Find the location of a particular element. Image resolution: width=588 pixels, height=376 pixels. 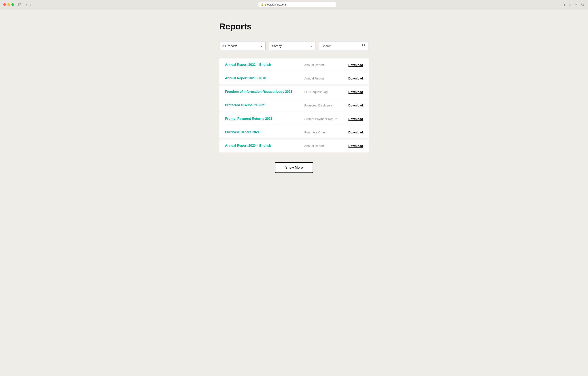

category-filter-value: All Reports is located at coordinates (230, 46).